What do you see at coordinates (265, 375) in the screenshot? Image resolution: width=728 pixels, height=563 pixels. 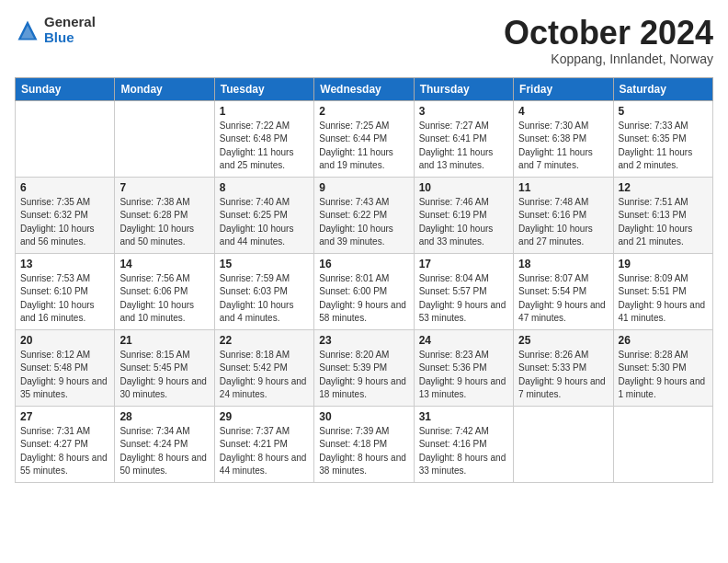 I see `day-info: Sunrise: 8:18 AM Sunset: 5:42 PM Dayligh…` at bounding box center [265, 375].